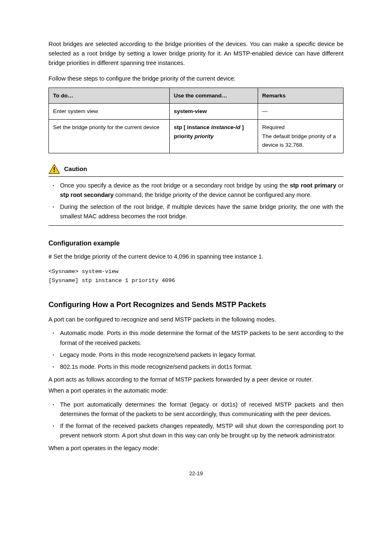 The height and width of the screenshot is (555, 392). What do you see at coordinates (214, 136) in the screenshot?
I see `cell-cmd: stp [ instance instance-id ] priority pr…` at bounding box center [214, 136].